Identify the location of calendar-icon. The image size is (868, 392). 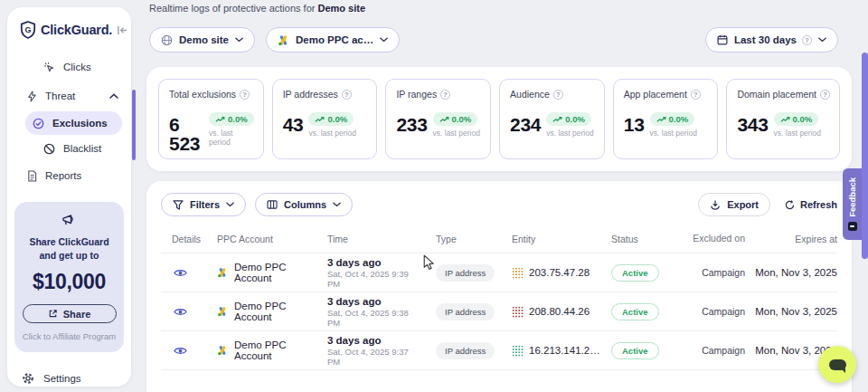
(722, 40).